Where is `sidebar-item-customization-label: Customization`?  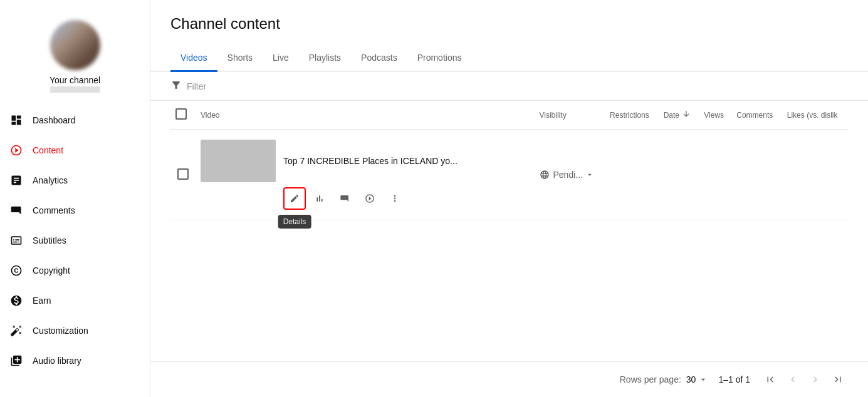 sidebar-item-customization-label: Customization is located at coordinates (60, 331).